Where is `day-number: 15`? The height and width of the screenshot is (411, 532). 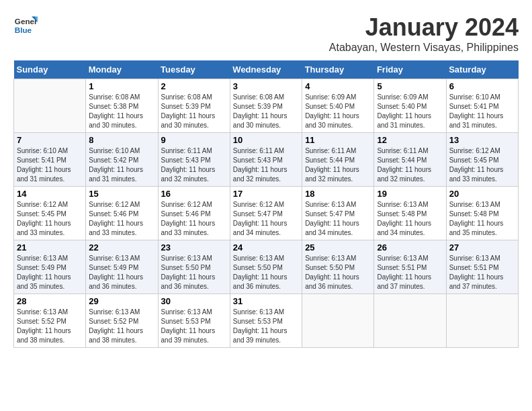
day-number: 15 is located at coordinates (122, 193).